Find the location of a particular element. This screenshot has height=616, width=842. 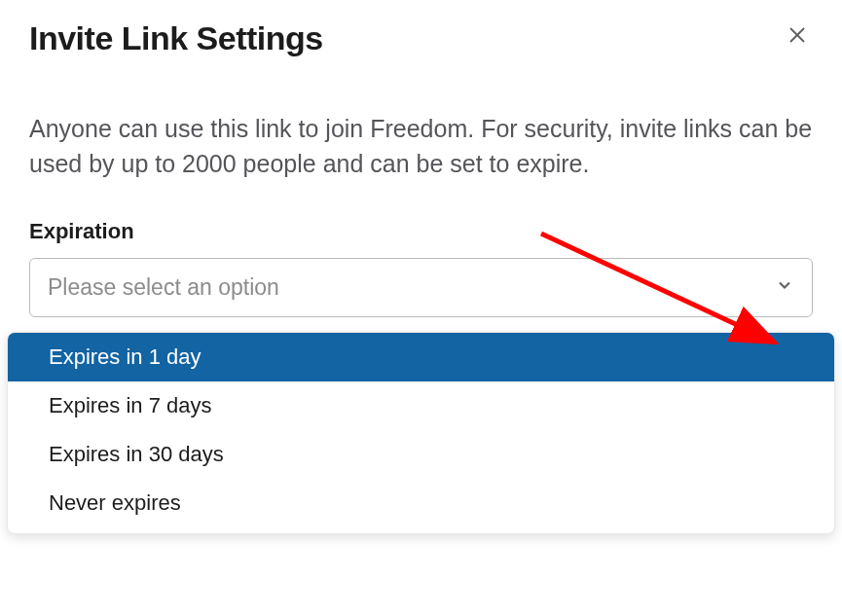

dropdown-option-never: Never expires is located at coordinates (421, 503).